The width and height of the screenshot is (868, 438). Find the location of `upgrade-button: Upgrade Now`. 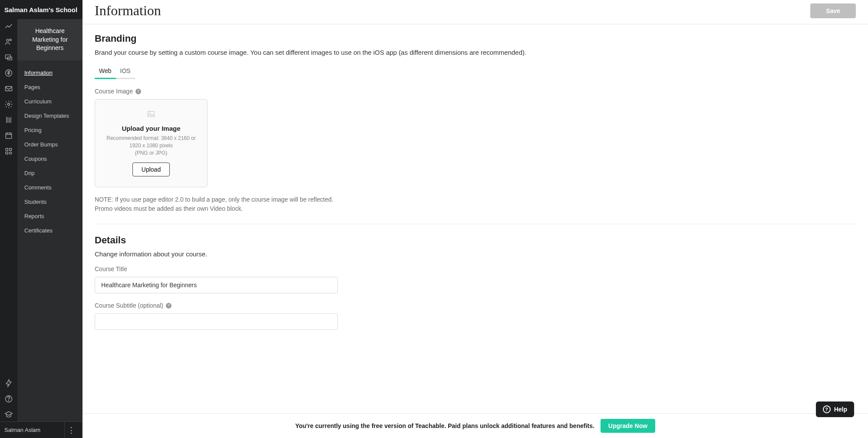

upgrade-button: Upgrade Now is located at coordinates (628, 426).